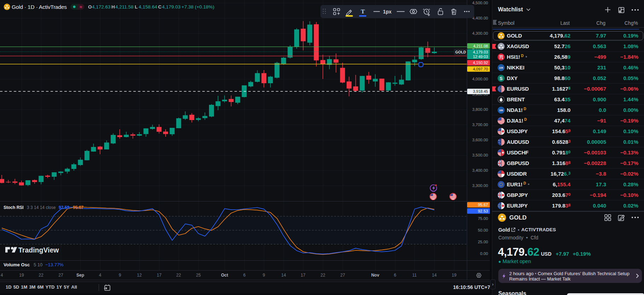 This screenshot has height=295, width=644. I want to click on svg-text: 25, so click(198, 275).